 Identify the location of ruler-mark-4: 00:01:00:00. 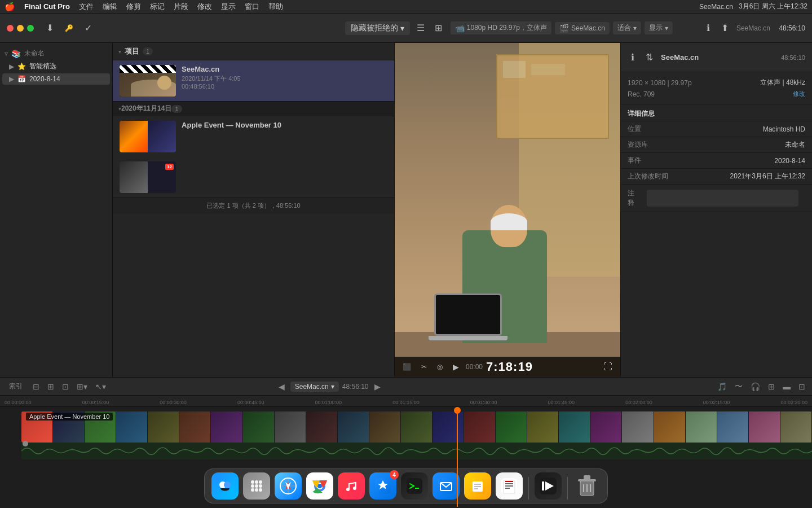
(329, 403).